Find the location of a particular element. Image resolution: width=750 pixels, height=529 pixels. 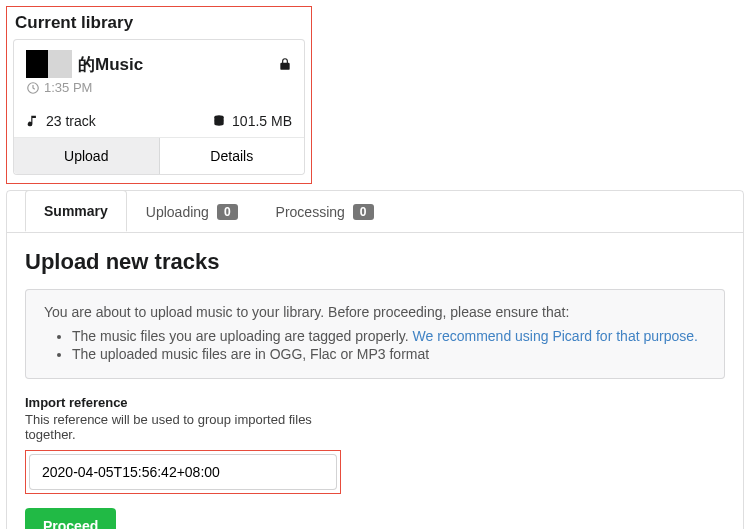

database-icon is located at coordinates (219, 121).